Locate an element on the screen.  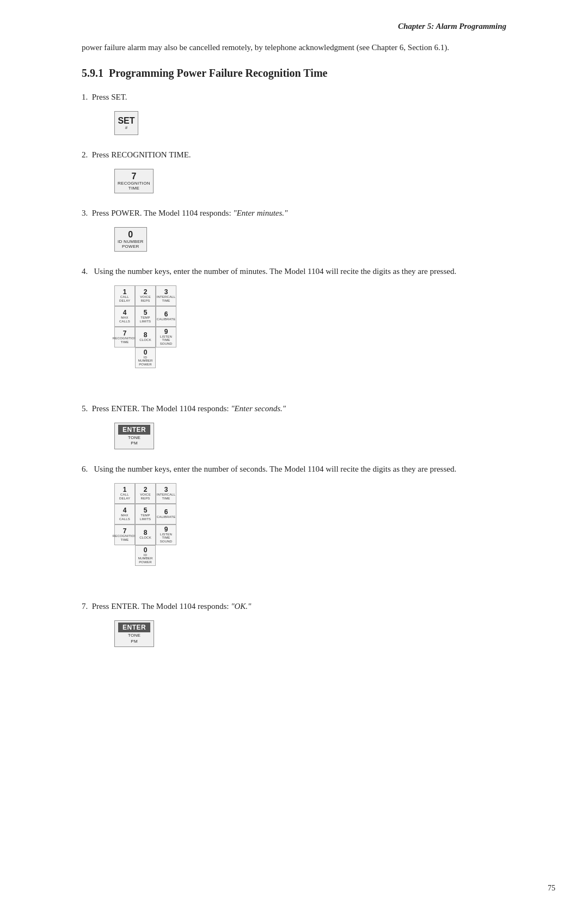
chapter-title: Chapter 5: Alarm Programming is located at coordinates (452, 26).